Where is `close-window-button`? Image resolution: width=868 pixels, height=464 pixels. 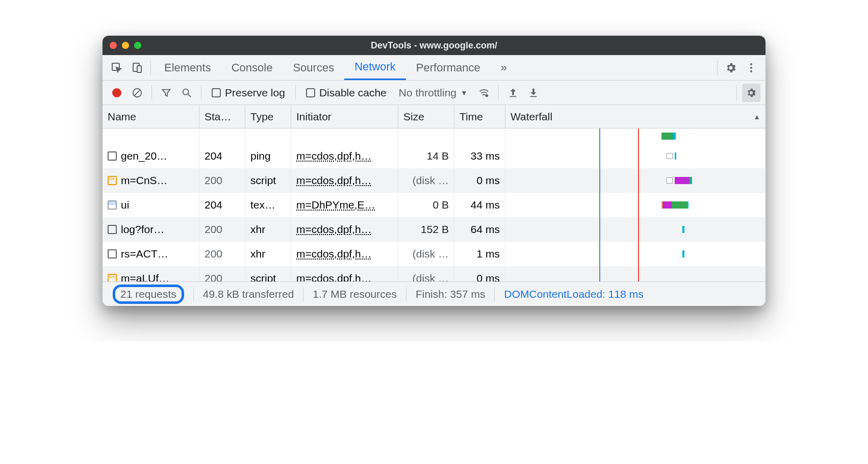 close-window-button is located at coordinates (113, 45).